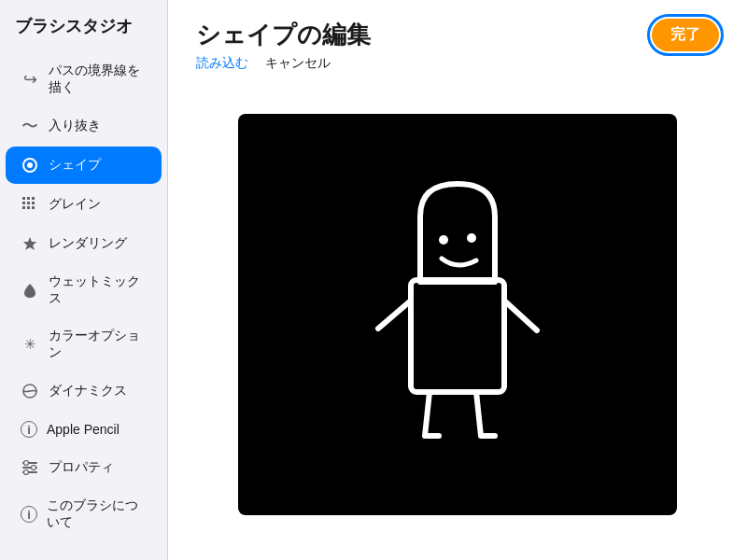 The image size is (747, 560). I want to click on sidebar-item-label: プロパティ, so click(81, 468).